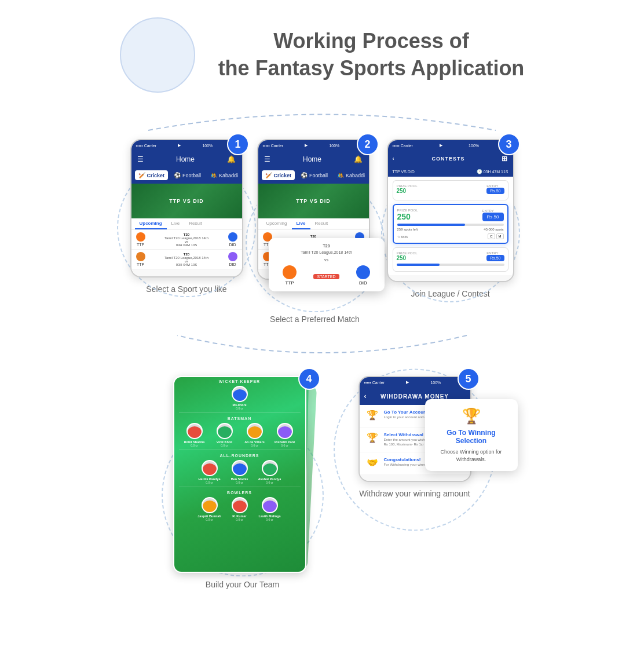 The height and width of the screenshot is (665, 644). What do you see at coordinates (314, 201) in the screenshot?
I see `match-image-2: TTP VS DID` at bounding box center [314, 201].